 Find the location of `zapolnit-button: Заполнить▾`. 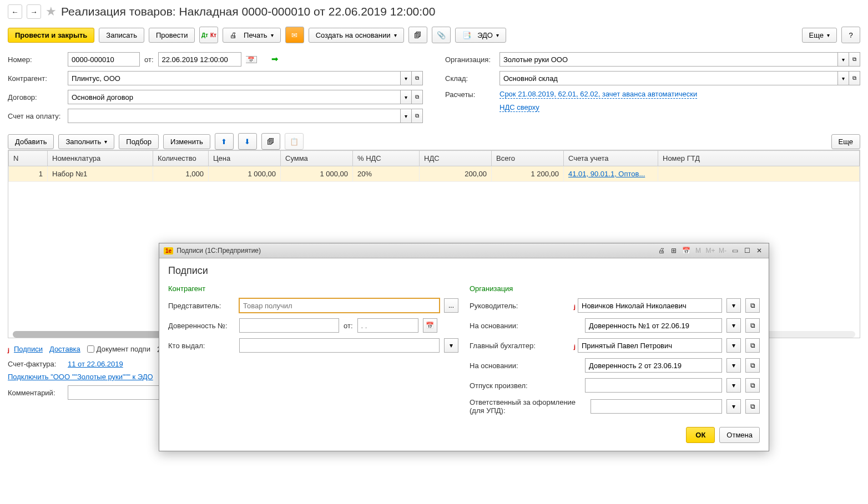

zapolnit-button: Заполнить▾ is located at coordinates (87, 142).